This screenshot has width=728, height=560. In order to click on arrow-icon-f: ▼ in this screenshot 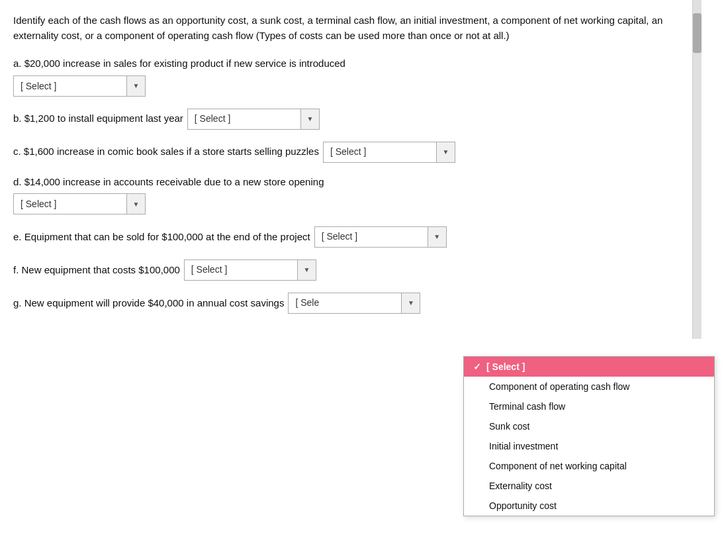, I will do `click(306, 270)`.